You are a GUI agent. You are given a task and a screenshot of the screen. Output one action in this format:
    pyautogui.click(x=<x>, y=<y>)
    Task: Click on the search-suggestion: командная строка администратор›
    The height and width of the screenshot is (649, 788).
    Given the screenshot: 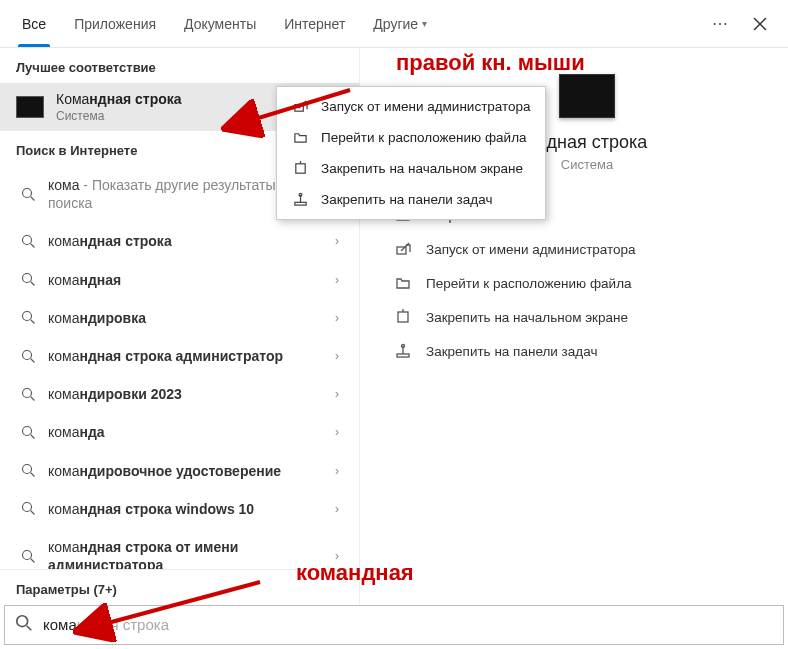 What is the action you would take?
    pyautogui.click(x=180, y=356)
    